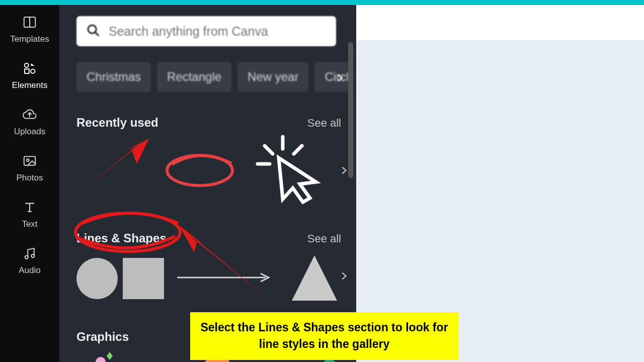 The height and width of the screenshot is (362, 644). What do you see at coordinates (103, 337) in the screenshot?
I see `section-header-graphics: Graphics` at bounding box center [103, 337].